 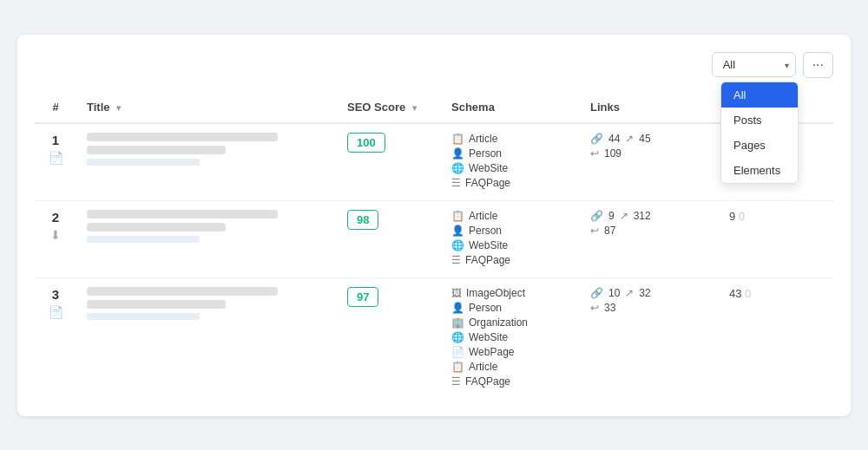 What do you see at coordinates (363, 297) in the screenshot?
I see `seo-score-badge: 97` at bounding box center [363, 297].